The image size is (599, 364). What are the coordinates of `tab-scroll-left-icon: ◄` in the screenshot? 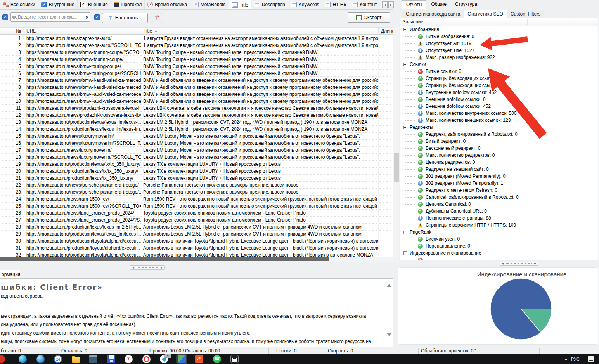 It's located at (385, 5).